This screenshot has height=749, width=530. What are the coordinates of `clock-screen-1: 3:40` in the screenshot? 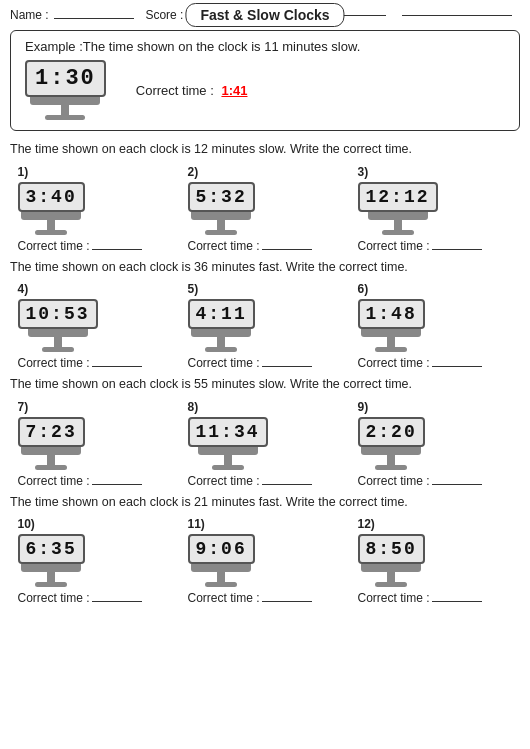 It's located at (52, 197).